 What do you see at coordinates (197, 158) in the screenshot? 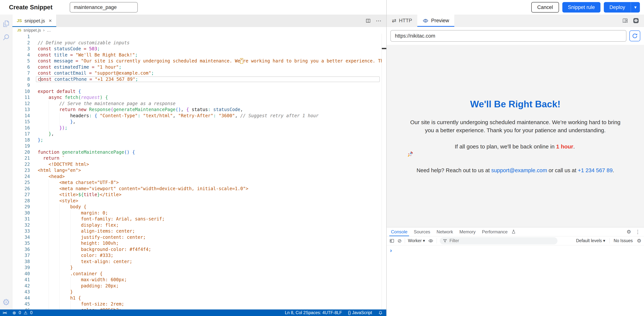
I see `code-line: 21 return `` at bounding box center [197, 158].